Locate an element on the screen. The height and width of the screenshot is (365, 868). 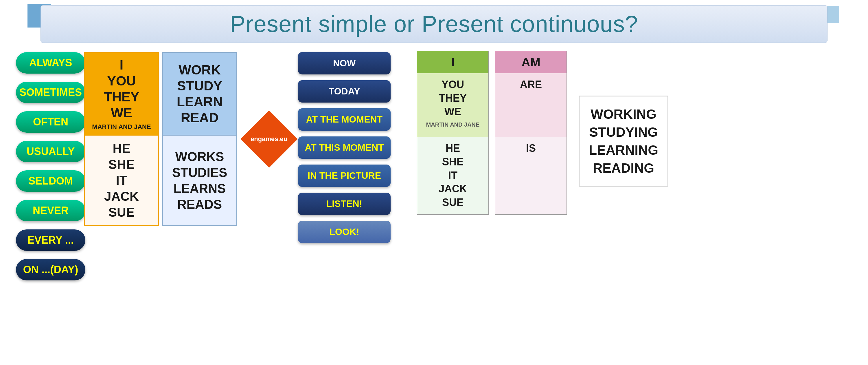
cont-martin-jane: MARTIN AND JANE is located at coordinates (453, 124).